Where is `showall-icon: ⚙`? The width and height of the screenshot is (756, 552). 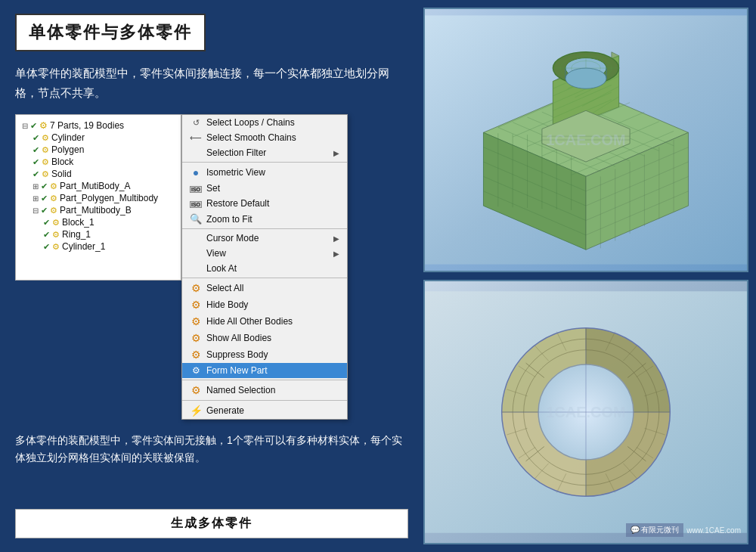 showall-icon: ⚙ is located at coordinates (196, 338).